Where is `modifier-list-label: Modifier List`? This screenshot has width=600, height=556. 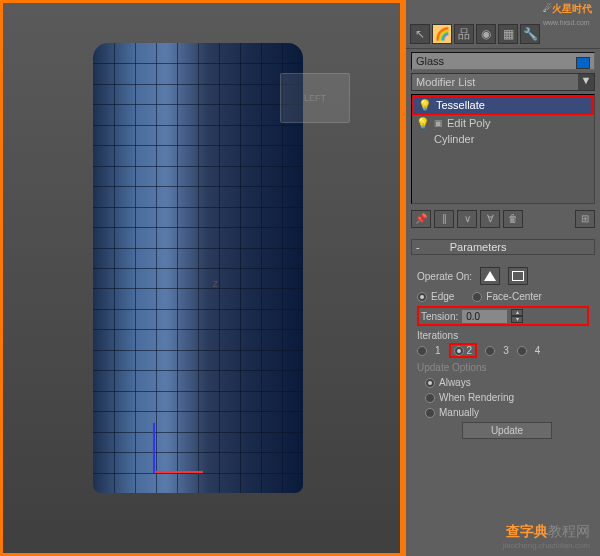 modifier-list-label: Modifier List is located at coordinates (446, 82).